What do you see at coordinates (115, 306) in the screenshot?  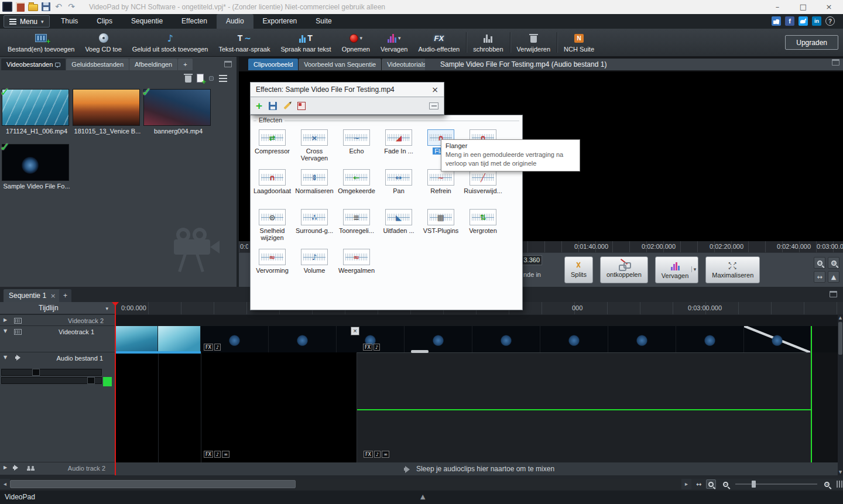 I see `playhead-handle` at bounding box center [115, 306].